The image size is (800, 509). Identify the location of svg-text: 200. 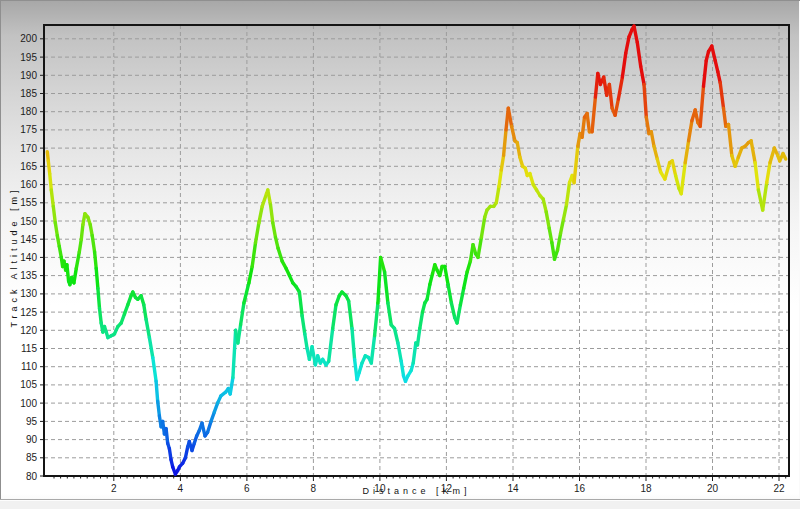
(28, 38).